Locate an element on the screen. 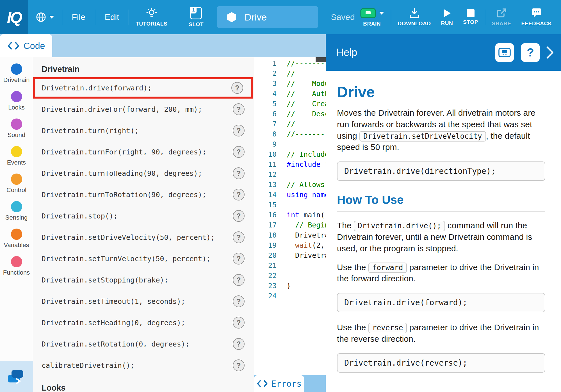 Image resolution: width=561 pixels, height=392 pixels. code-line: 23} is located at coordinates (290, 286).